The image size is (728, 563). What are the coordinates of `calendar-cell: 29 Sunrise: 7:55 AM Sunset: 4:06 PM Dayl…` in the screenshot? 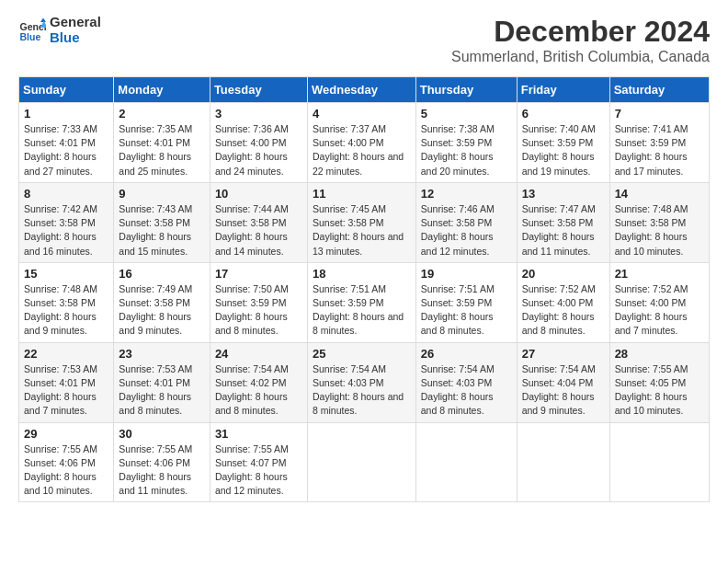 It's located at (66, 462).